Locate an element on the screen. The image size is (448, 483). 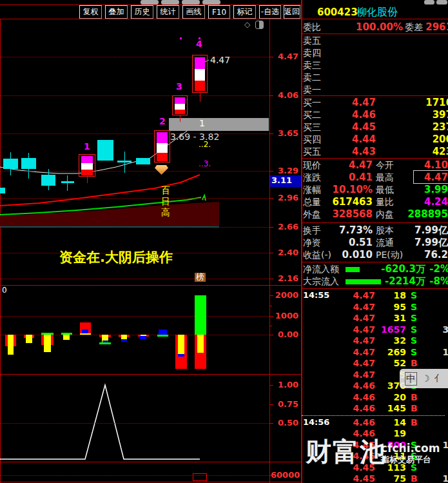
chart-annotation: ..3. is located at coordinates (205, 164).